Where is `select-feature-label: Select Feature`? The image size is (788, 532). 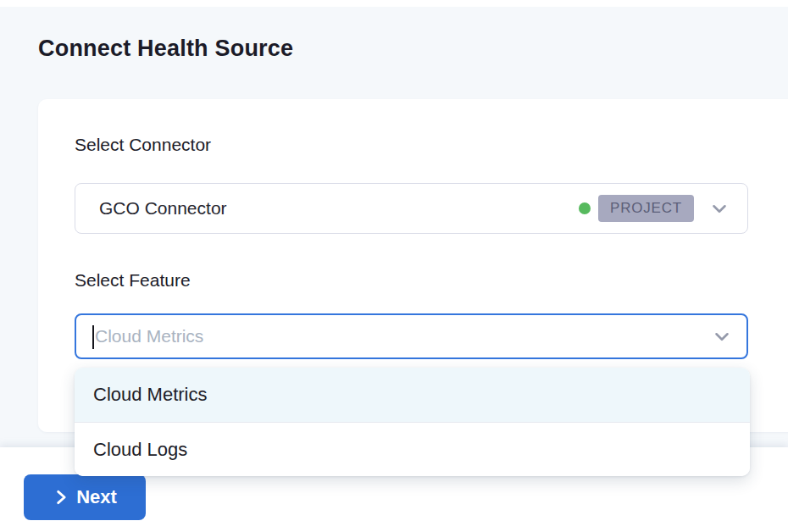
select-feature-label: Select Feature is located at coordinates (132, 280).